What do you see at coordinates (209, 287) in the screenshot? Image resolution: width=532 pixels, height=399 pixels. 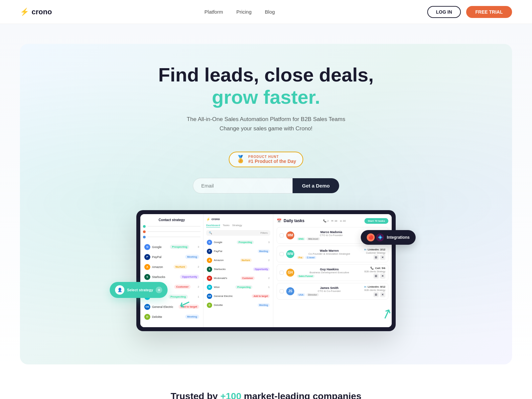 I see `avatar: W` at bounding box center [209, 287].